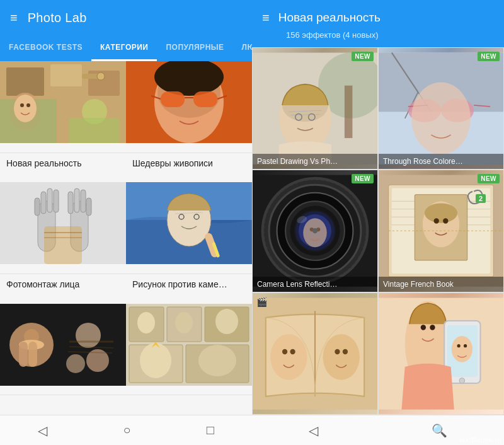 The width and height of the screenshot is (504, 445). Describe the element at coordinates (315, 284) in the screenshot. I see `effect-label-3: Camera Lens Reflecti…` at that location.